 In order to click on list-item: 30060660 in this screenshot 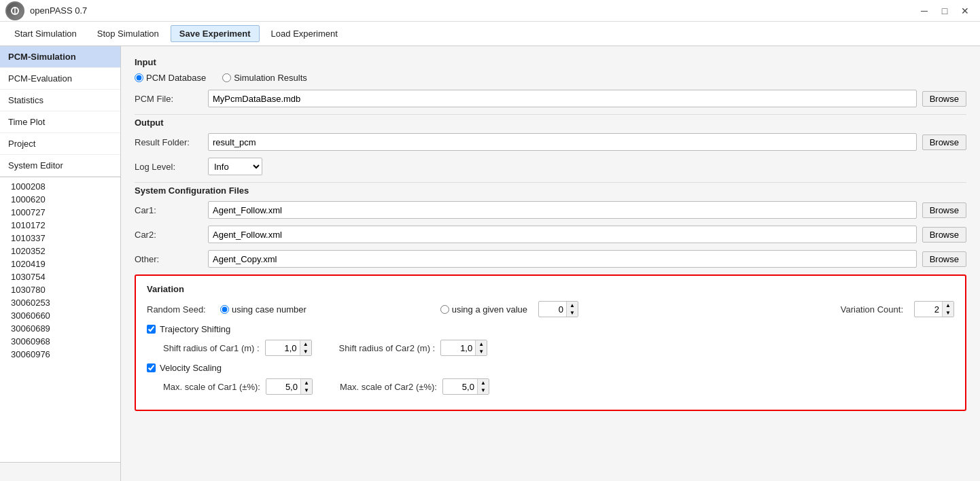, I will do `click(60, 315)`.